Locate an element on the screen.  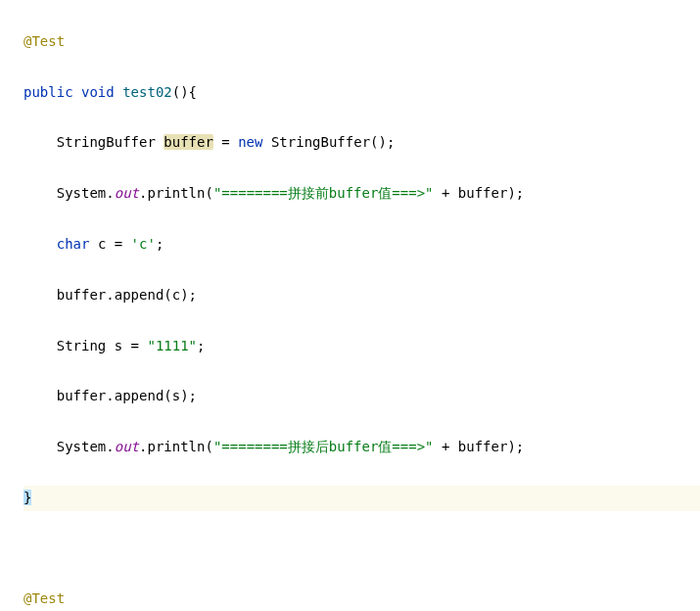
closing-brace: } is located at coordinates (27, 497).